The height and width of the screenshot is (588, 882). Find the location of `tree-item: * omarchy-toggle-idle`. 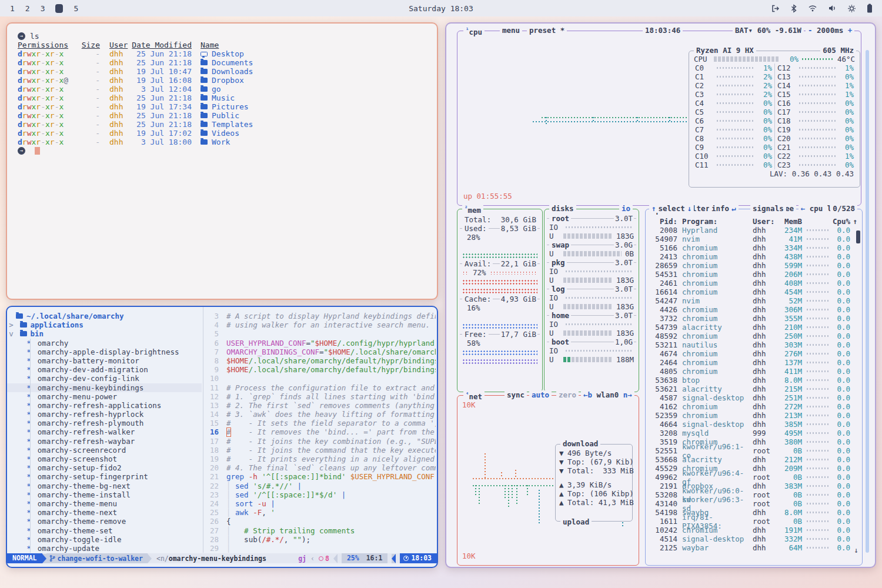

tree-item: * omarchy-toggle-idle is located at coordinates (105, 540).